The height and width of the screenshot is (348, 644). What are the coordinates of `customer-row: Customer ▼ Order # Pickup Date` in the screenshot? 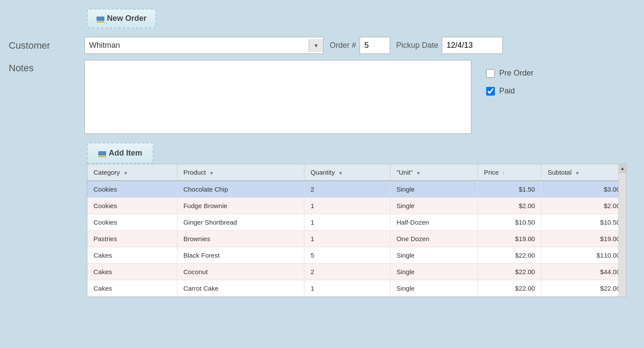 It's located at (322, 45).